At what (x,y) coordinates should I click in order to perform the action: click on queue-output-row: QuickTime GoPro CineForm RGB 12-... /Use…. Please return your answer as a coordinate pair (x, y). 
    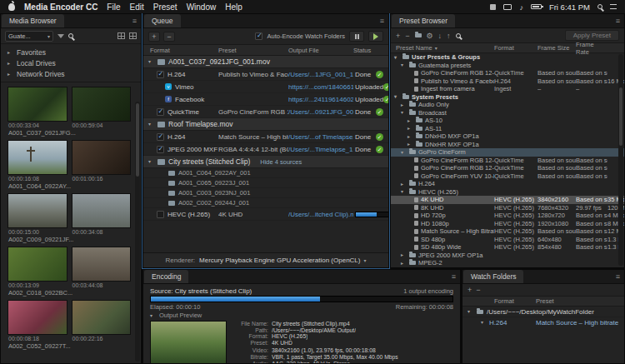
    Looking at the image, I should click on (266, 112).